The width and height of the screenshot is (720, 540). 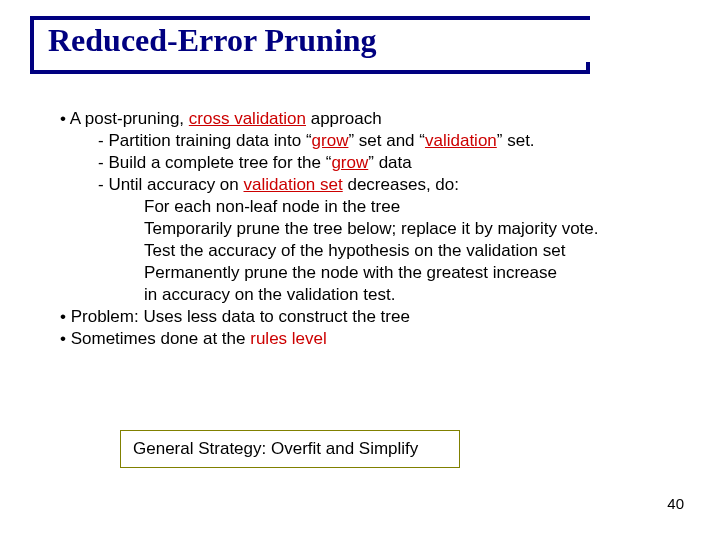 I want to click on page-number: 40, so click(x=676, y=504).